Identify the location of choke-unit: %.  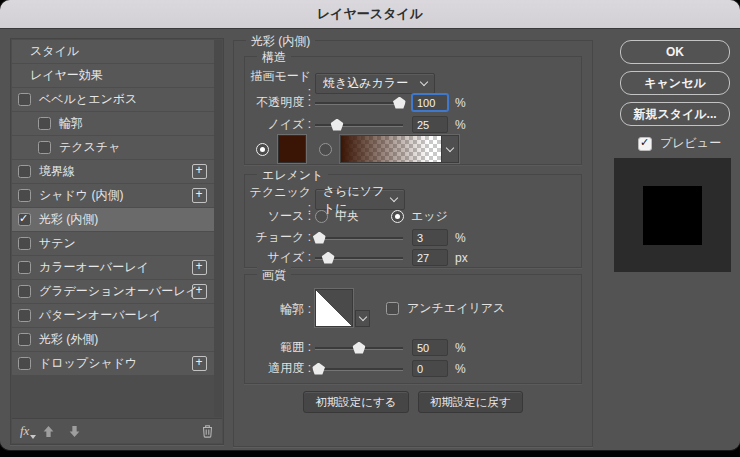
(460, 238).